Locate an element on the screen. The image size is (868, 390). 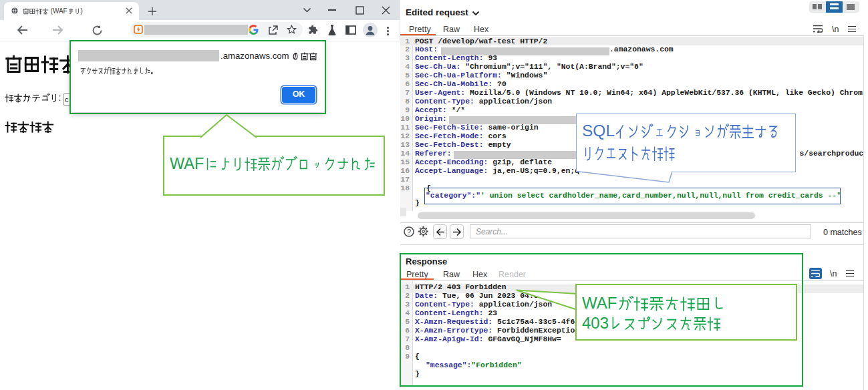
svg-text: 403 is located at coordinates (595, 323).